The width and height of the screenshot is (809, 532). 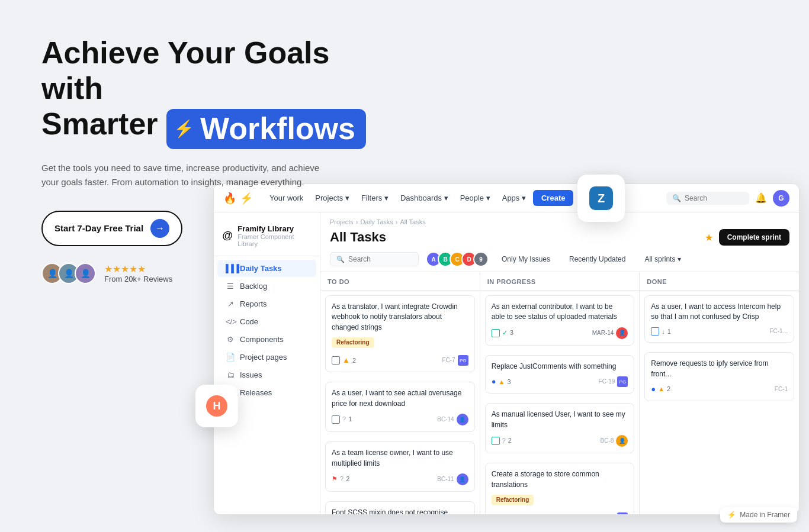 I want to click on svg-text: H, so click(x=217, y=406).